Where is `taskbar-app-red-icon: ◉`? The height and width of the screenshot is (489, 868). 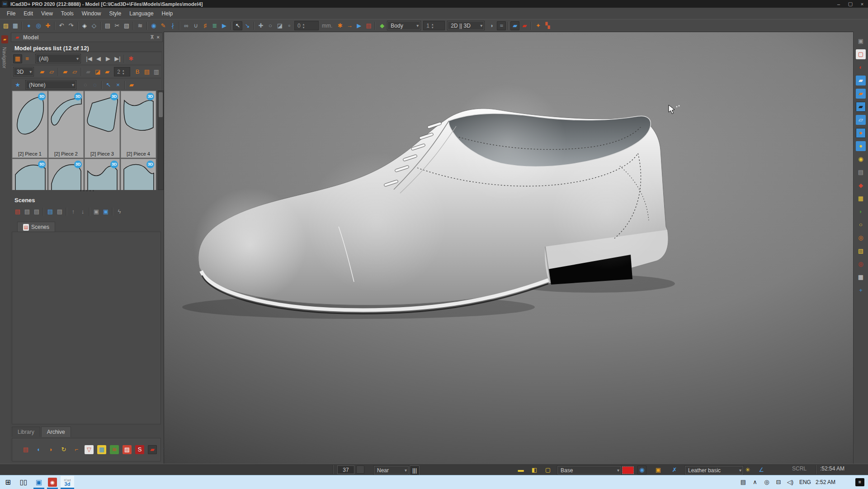 taskbar-app-red-icon: ◉ is located at coordinates (52, 482).